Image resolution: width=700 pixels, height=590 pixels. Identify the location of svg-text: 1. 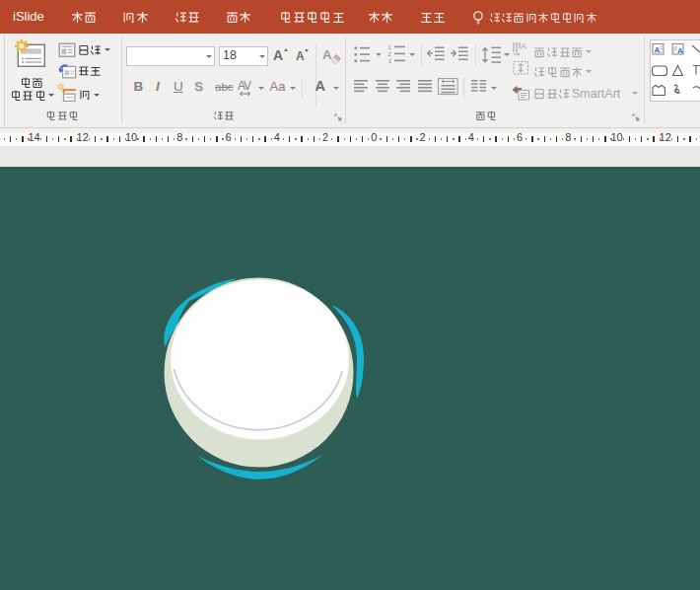
(389, 47).